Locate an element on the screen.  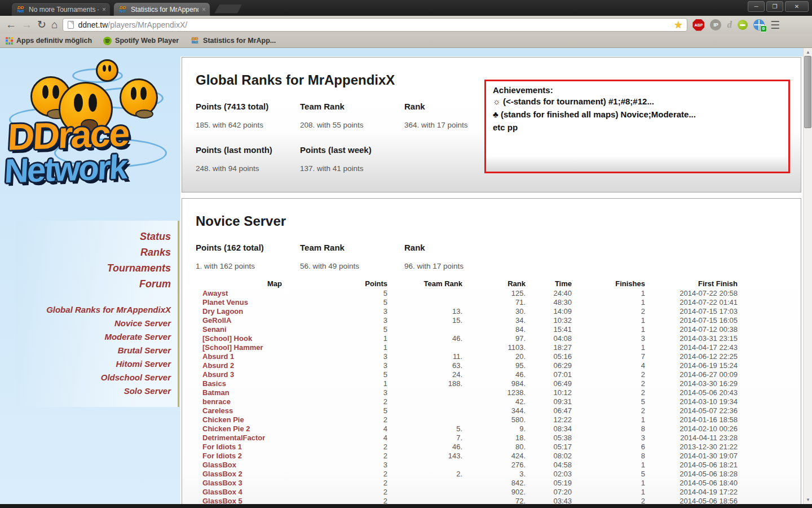
map-link: GlassBox 5 is located at coordinates (222, 500).